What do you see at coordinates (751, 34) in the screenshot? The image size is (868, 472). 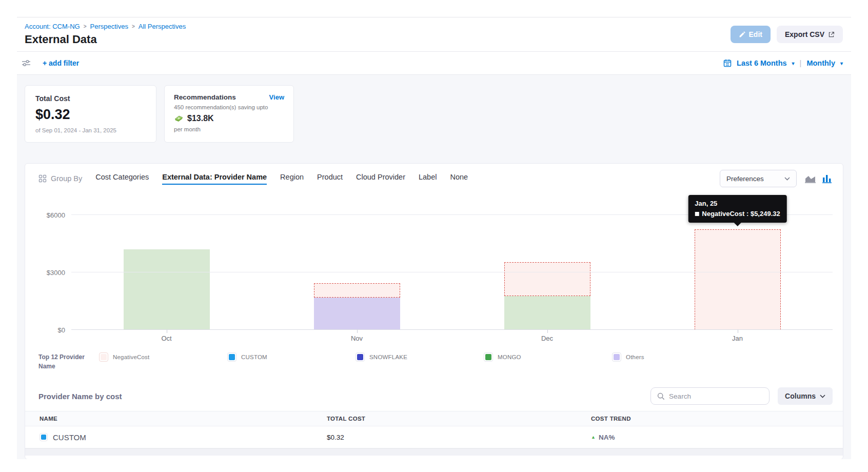 I see `edit-button: Edit` at bounding box center [751, 34].